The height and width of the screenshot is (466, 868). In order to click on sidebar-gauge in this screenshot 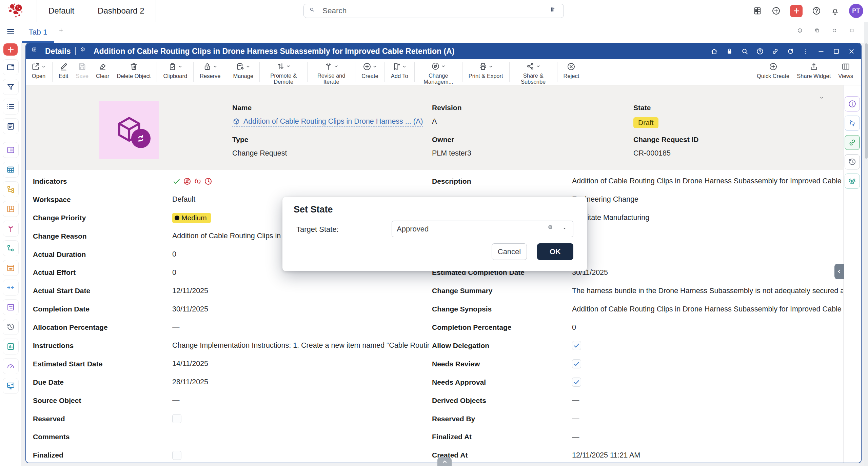, I will do `click(11, 366)`.